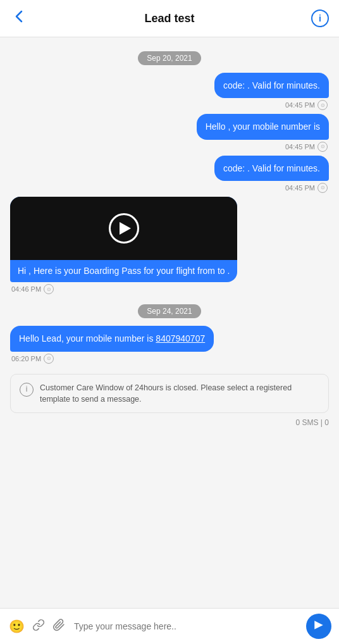  I want to click on info-button: i, so click(320, 18).